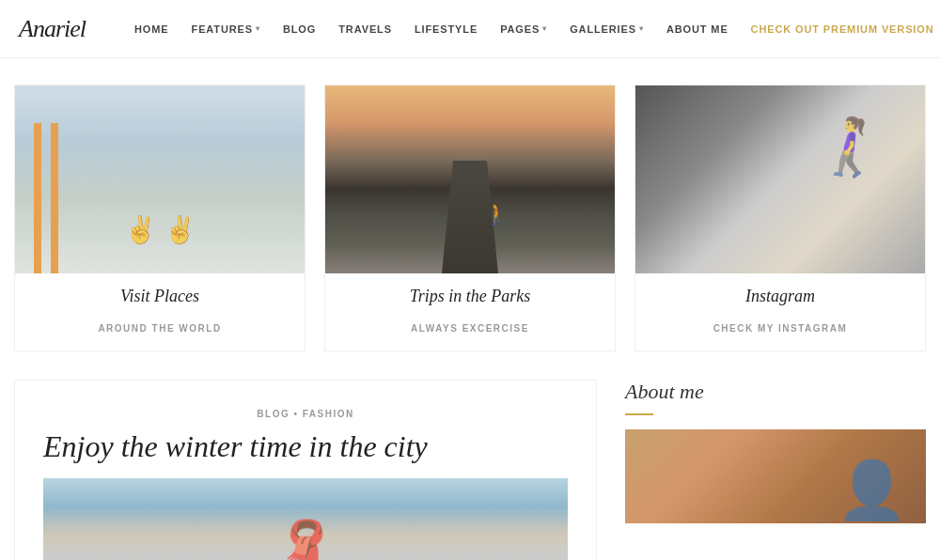 The height and width of the screenshot is (560, 940). What do you see at coordinates (780, 333) in the screenshot?
I see `card-subtitle-3: CHECK MY INSTAGRAM` at bounding box center [780, 333].